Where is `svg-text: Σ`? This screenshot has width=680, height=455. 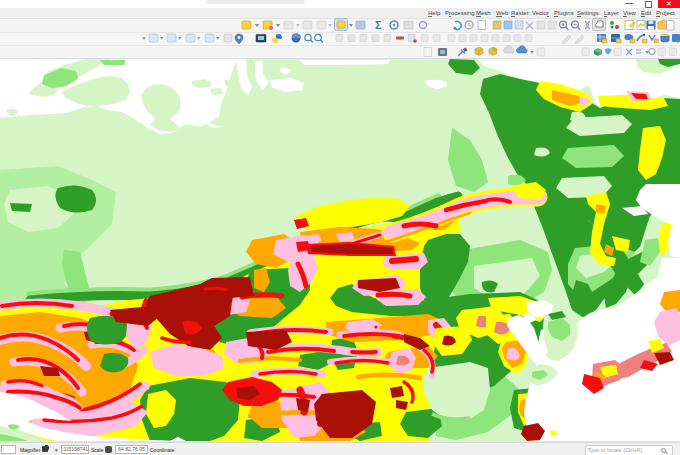
svg-text: Σ is located at coordinates (378, 25).